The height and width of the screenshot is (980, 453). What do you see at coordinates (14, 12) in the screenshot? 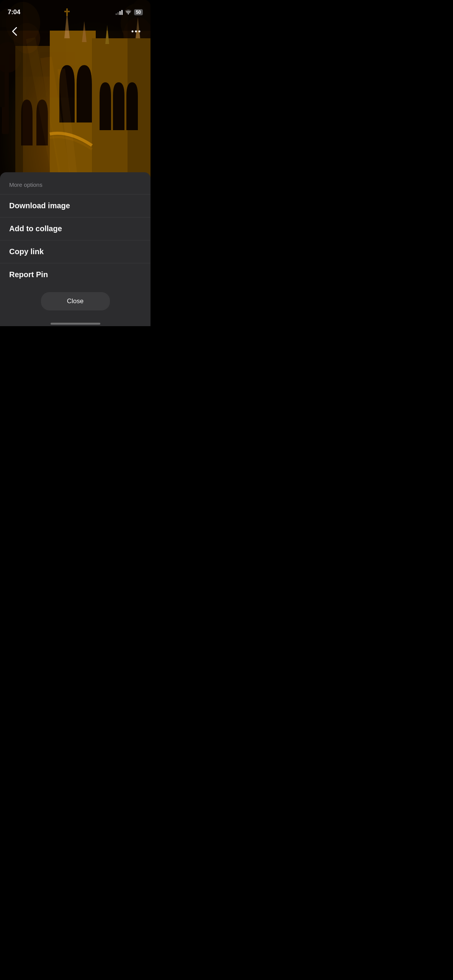
I see `status-time: 7:04` at bounding box center [14, 12].